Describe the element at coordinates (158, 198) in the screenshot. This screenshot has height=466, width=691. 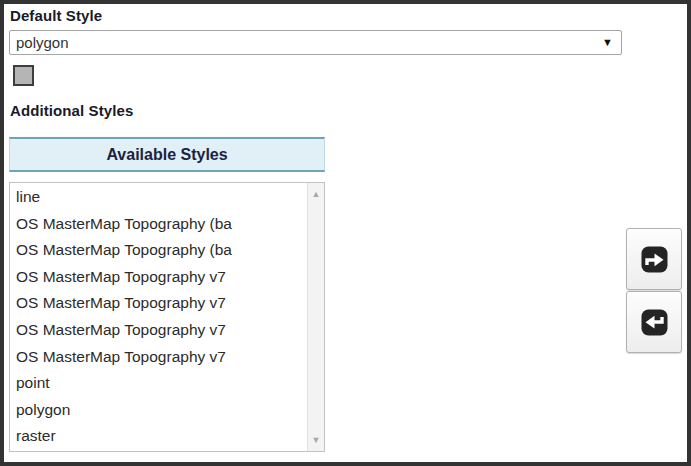
I see `list-item: line` at that location.